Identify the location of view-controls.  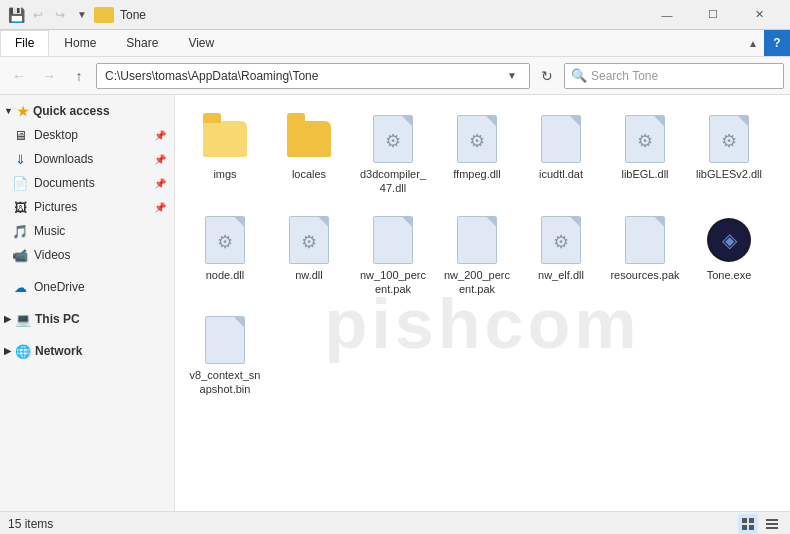
(760, 524).